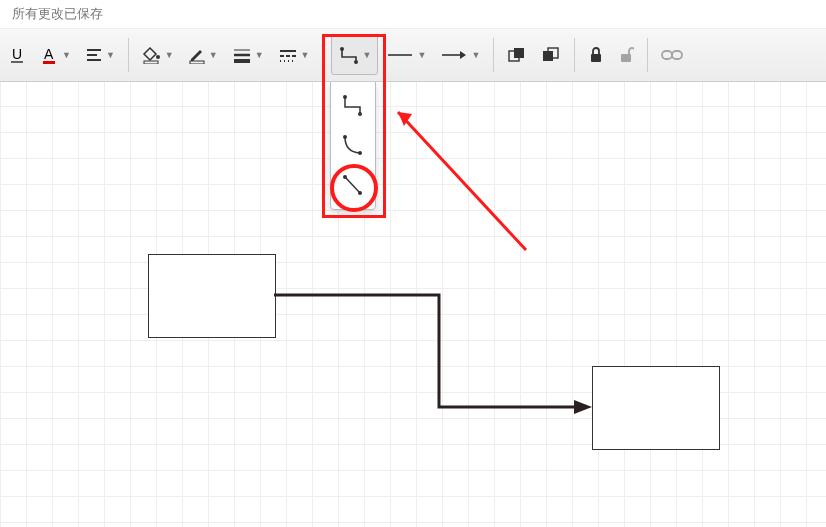 The height and width of the screenshot is (527, 826). What do you see at coordinates (17, 54) in the screenshot?
I see `svg-text: U` at bounding box center [17, 54].